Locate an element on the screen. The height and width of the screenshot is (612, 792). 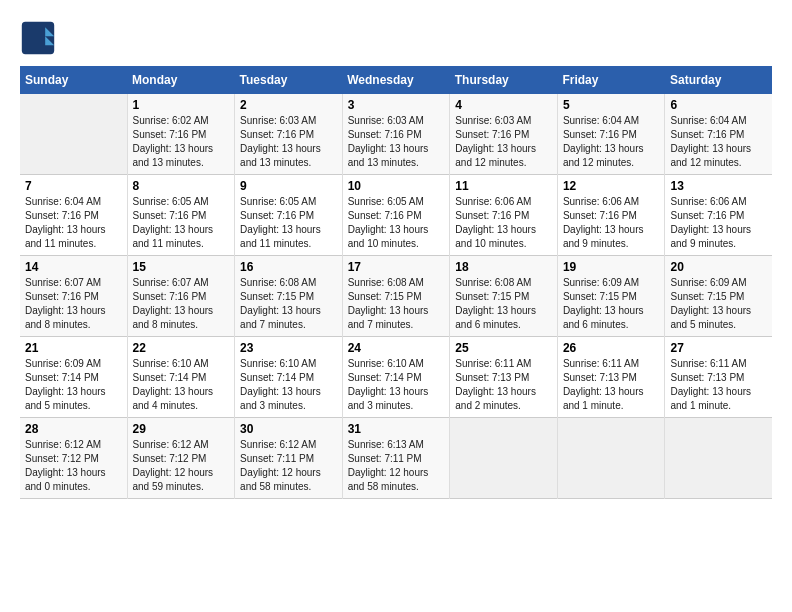
page-header is located at coordinates (396, 38).